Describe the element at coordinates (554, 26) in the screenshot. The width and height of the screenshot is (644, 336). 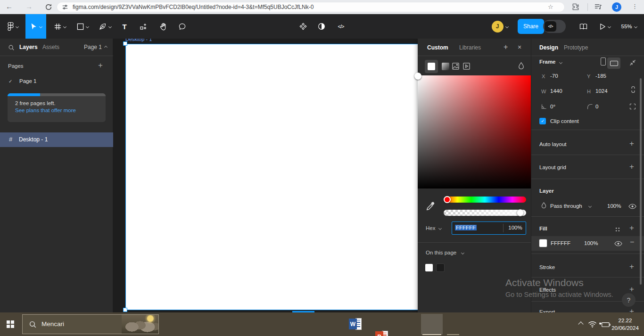
I see `dev-mode-toggle: </>` at that location.